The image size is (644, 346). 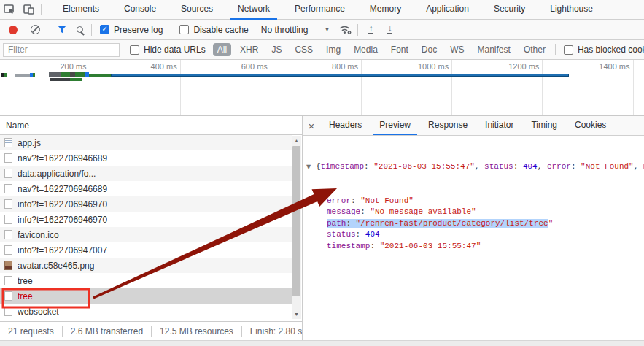 What do you see at coordinates (530, 166) in the screenshot?
I see `json-token: 404` at bounding box center [530, 166].